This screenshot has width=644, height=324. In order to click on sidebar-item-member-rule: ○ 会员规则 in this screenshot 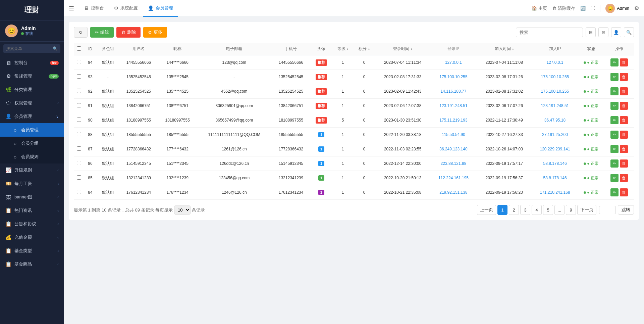, I will do `click(32, 157)`.